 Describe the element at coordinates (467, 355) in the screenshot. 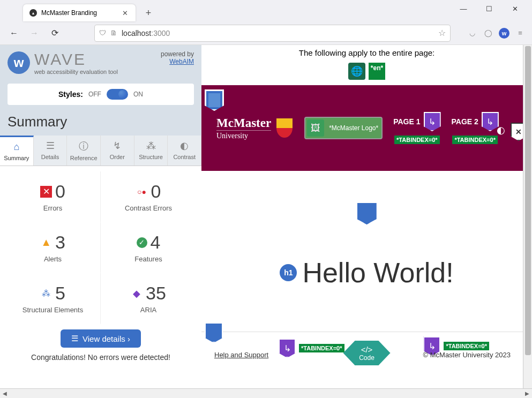

I see `copyright-text: © McMaster University 2023` at that location.